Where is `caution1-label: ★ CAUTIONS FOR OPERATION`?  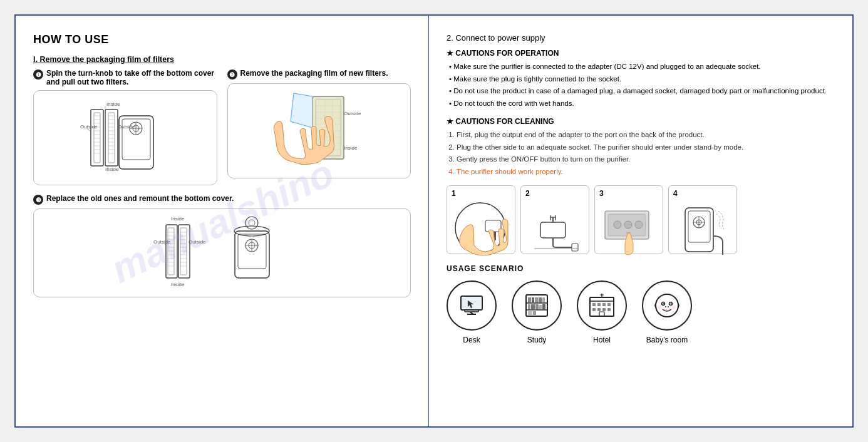 caution1-label: ★ CAUTIONS FOR OPERATION is located at coordinates (641, 53).